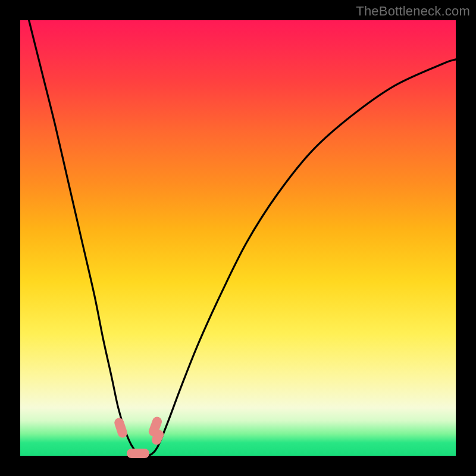  I want to click on watermark-text: TheBottleneck.com, so click(413, 11).